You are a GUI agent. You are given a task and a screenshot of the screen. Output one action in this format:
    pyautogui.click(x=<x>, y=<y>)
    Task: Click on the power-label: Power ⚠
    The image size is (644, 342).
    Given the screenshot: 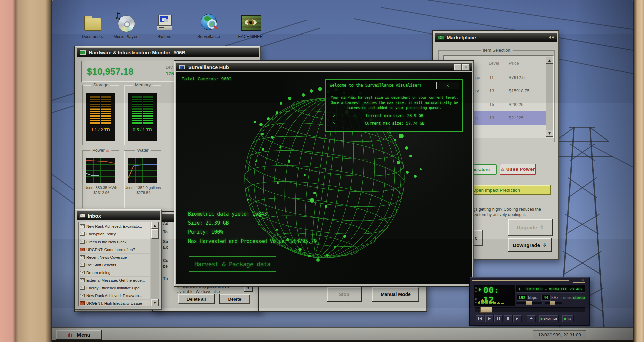 What is the action you would take?
    pyautogui.click(x=101, y=150)
    